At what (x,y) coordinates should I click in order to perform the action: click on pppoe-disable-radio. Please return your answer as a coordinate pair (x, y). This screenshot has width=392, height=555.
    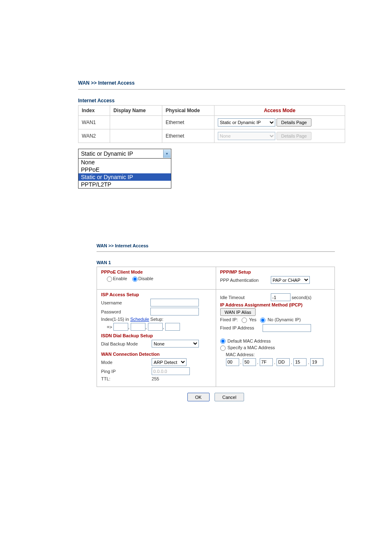
    Looking at the image, I should click on (135, 279).